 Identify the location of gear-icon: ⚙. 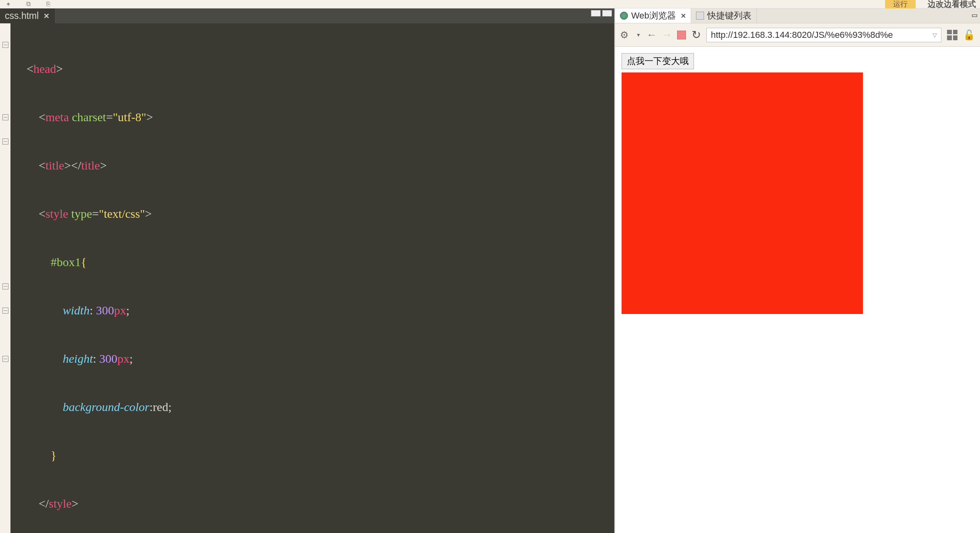
(625, 35).